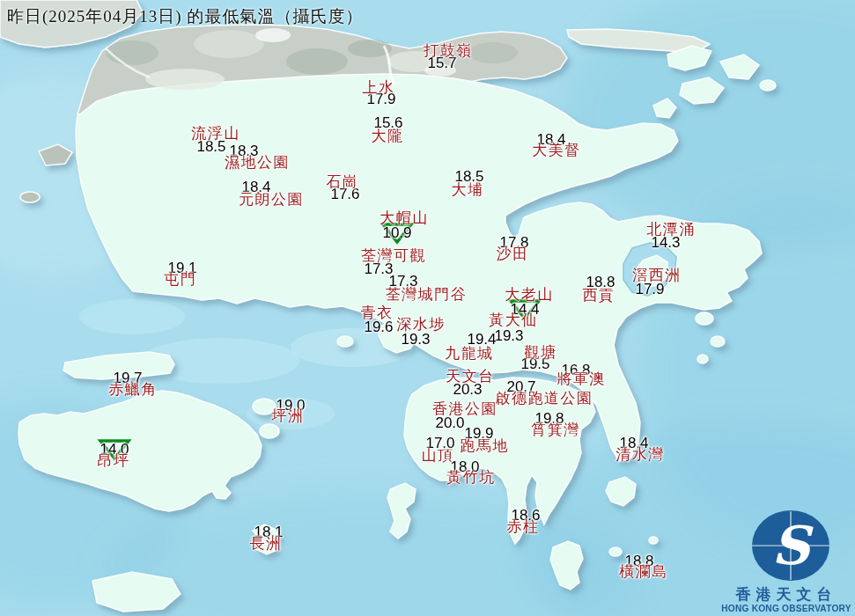  Describe the element at coordinates (556, 429) in the screenshot. I see `station-name: 筲箕灣` at that location.